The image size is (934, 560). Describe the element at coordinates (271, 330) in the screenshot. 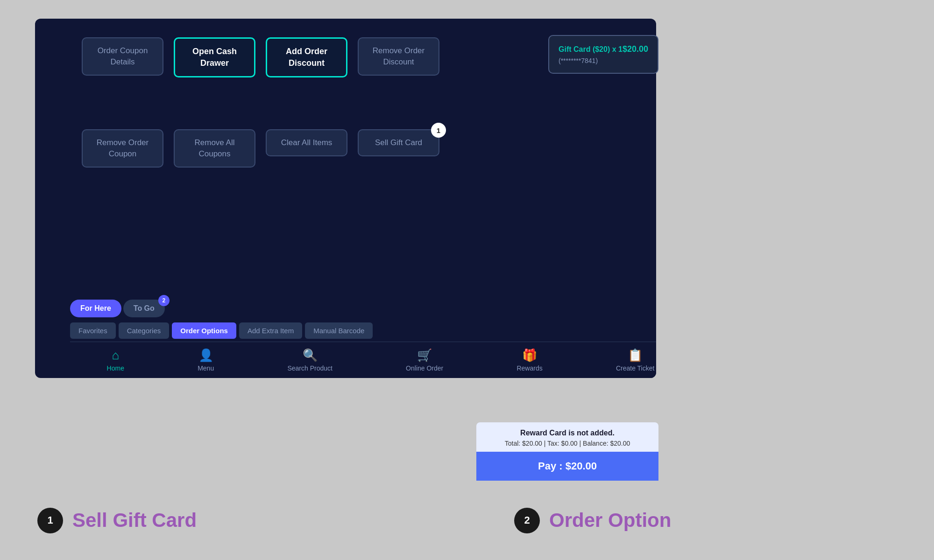

I see `add-extra-item-tab: Add Extra Item` at that location.